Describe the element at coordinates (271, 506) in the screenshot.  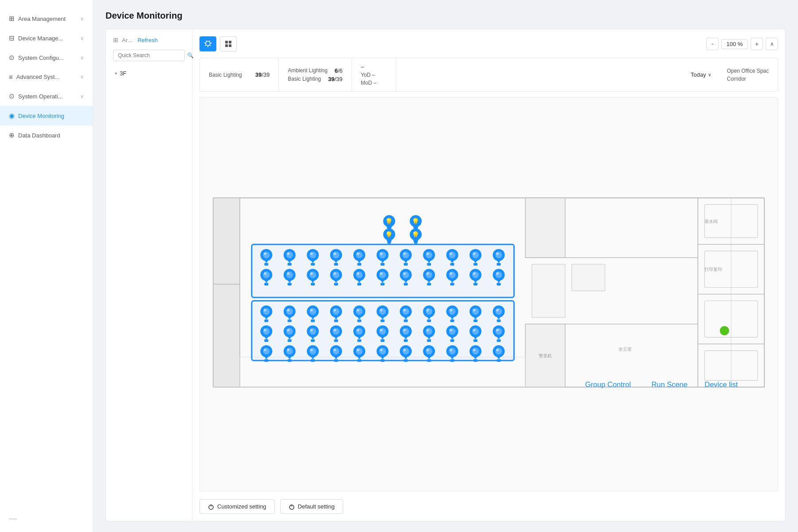
I see `action-buttons: Customized setting Default setting` at that location.